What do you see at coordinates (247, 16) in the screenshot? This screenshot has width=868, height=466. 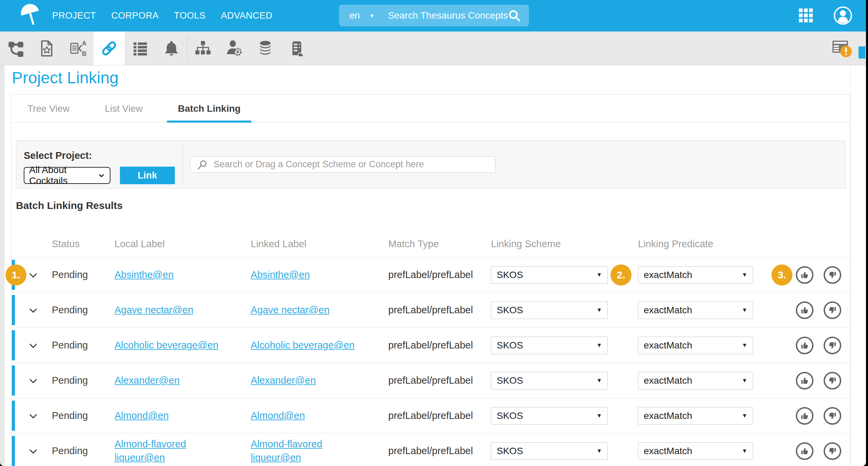 I see `menu-advanced: ADVANCED` at bounding box center [247, 16].